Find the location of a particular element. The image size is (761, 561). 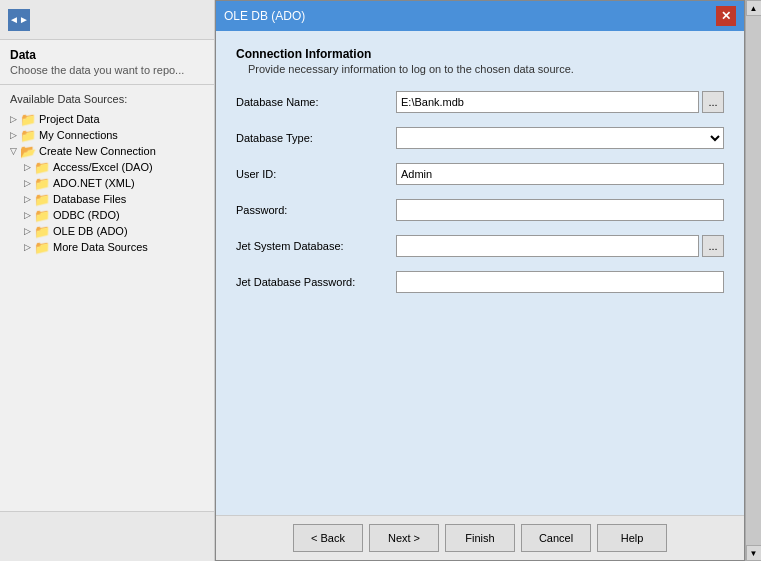

label-ado-net: ADO.NET (XML) is located at coordinates (94, 183).